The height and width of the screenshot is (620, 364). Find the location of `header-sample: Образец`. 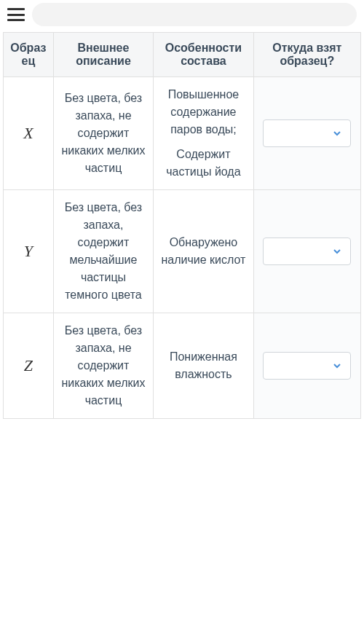

header-sample: Образец is located at coordinates (29, 55).